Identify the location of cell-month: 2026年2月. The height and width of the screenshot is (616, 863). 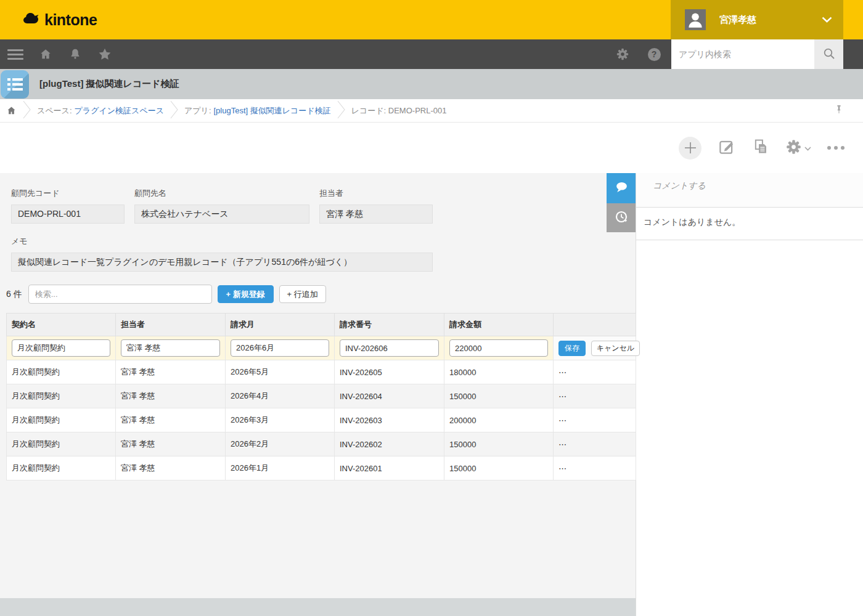
(280, 445).